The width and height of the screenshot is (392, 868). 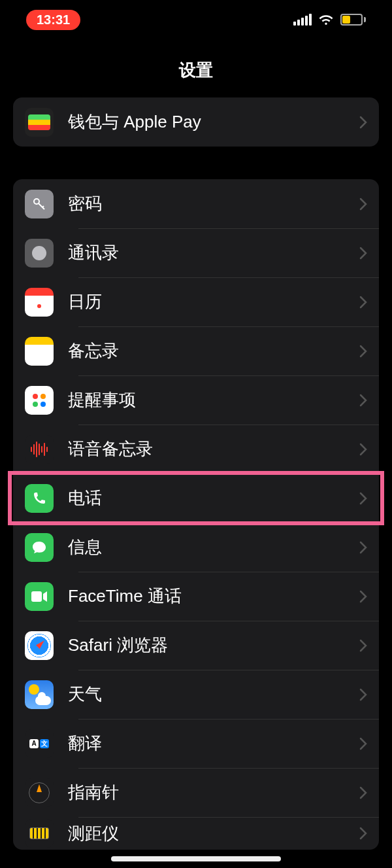 I want to click on notes-icon, so click(x=39, y=351).